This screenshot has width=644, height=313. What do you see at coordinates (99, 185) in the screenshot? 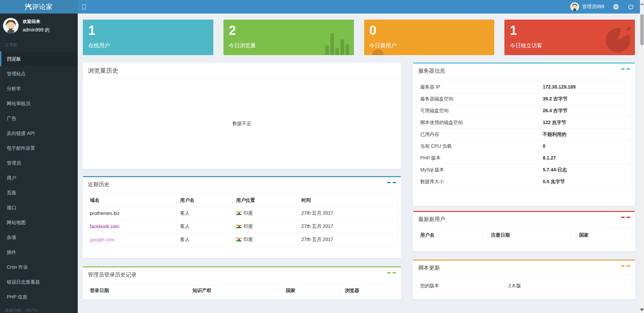
I see `panel-title: 近期历史` at bounding box center [99, 185].